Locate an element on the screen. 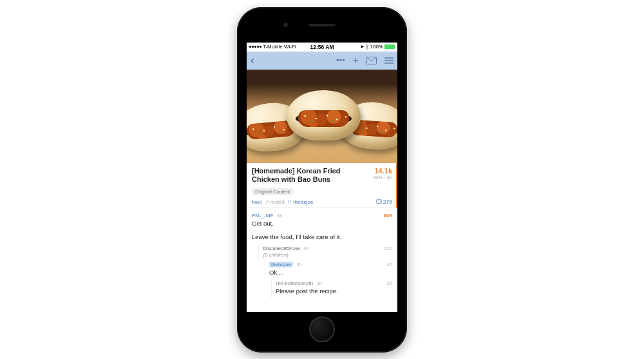 This screenshot has height=359, width=644. speaker-grille is located at coordinates (322, 25).